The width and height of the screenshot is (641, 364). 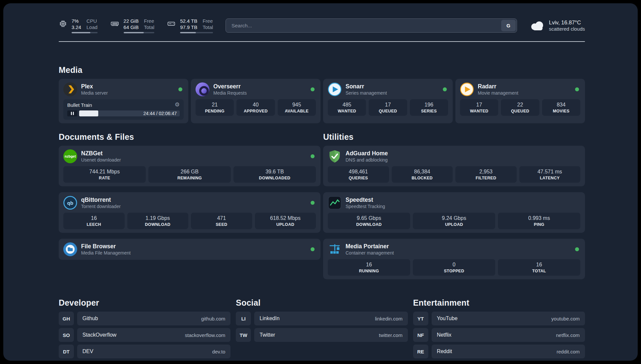 What do you see at coordinates (331, 335) in the screenshot?
I see `bookmark-link: Twitter twitter.com` at bounding box center [331, 335].